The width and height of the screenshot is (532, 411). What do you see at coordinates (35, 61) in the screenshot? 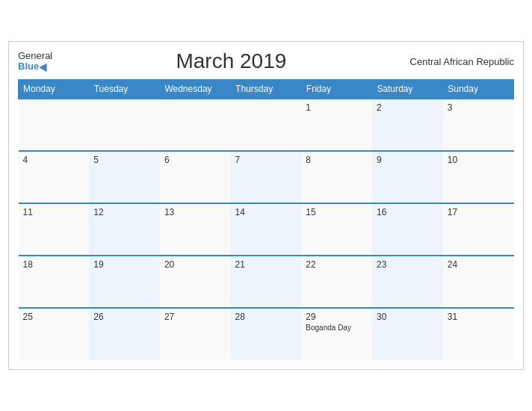
I see `logo: General Blue` at bounding box center [35, 61].